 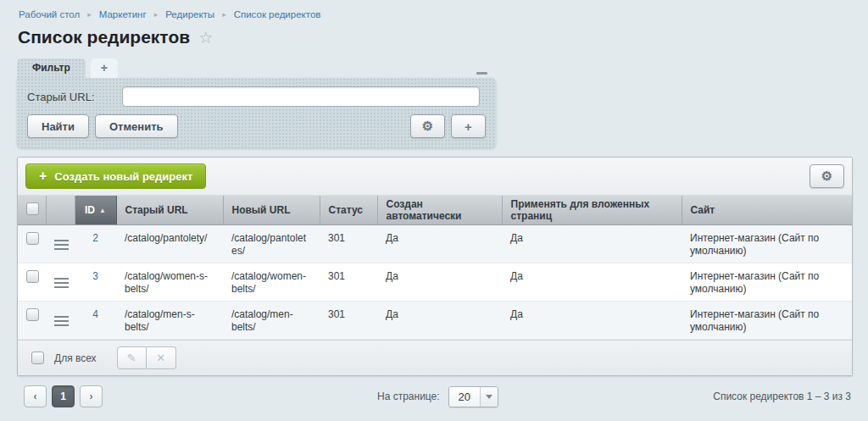 What do you see at coordinates (161, 357) in the screenshot?
I see `delete-selected-button: ✕` at bounding box center [161, 357].